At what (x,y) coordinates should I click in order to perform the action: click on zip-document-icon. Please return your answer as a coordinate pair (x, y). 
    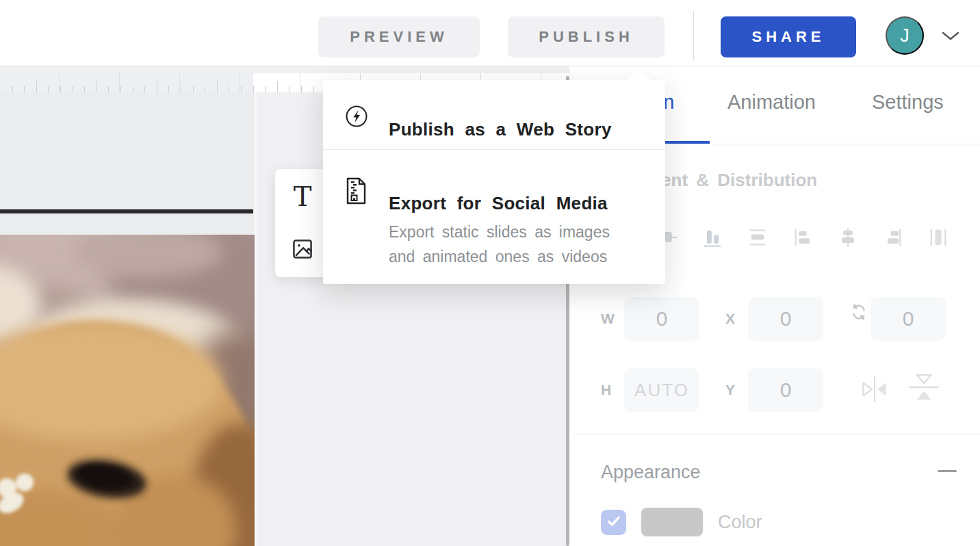
    Looking at the image, I should click on (356, 192).